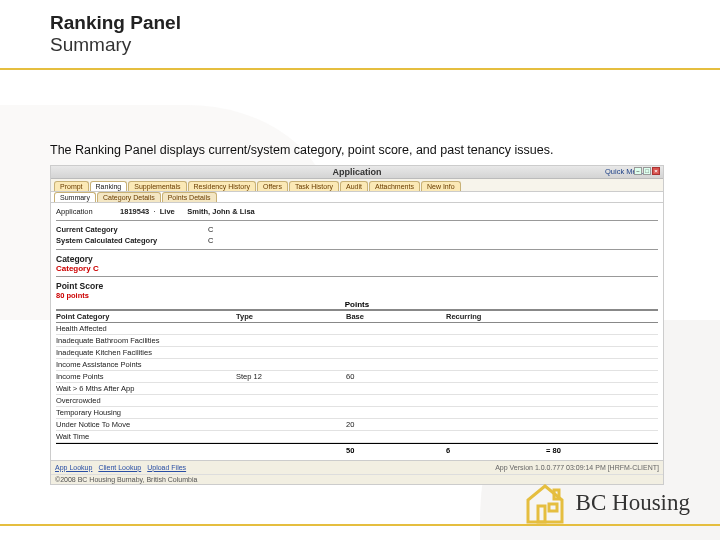 The width and height of the screenshot is (720, 540). I want to click on slide-title-block: Ranking Panel Summary, so click(360, 28).